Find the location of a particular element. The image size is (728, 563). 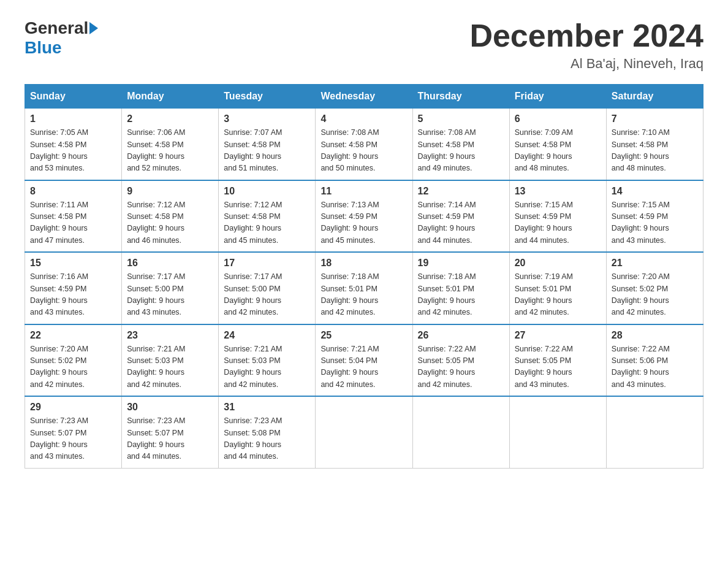

day-number: 15 is located at coordinates (74, 263).